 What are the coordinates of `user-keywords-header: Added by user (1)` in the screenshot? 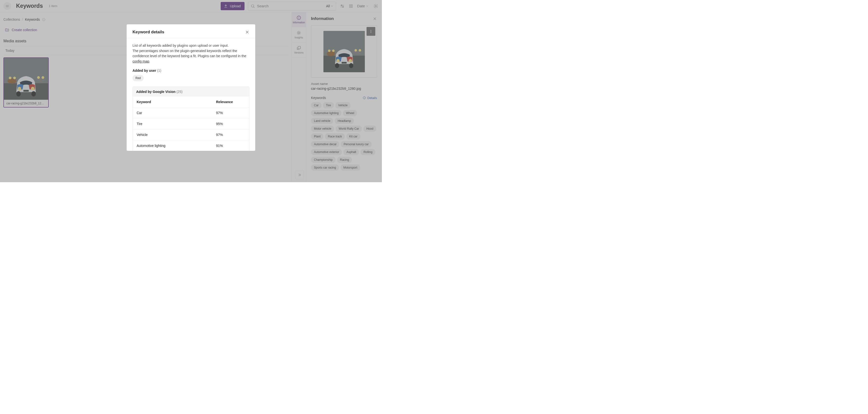 It's located at (191, 71).